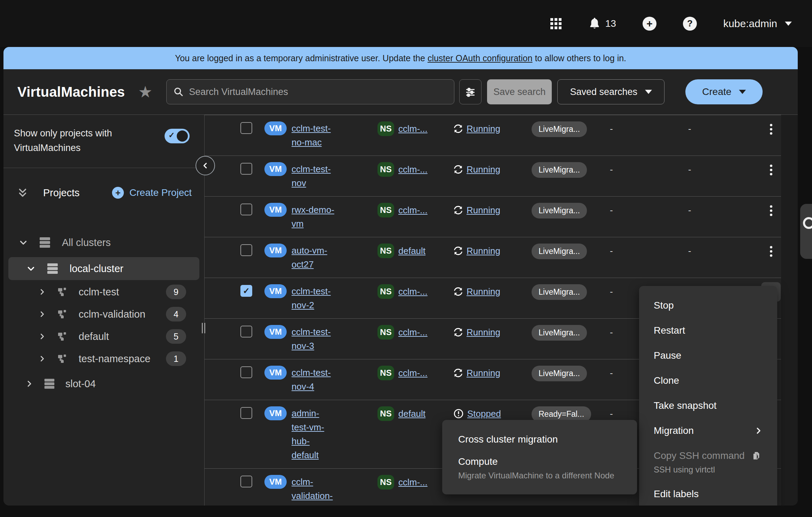  I want to click on menu-item: Copy SSH command SSH using virtctl, so click(708, 462).